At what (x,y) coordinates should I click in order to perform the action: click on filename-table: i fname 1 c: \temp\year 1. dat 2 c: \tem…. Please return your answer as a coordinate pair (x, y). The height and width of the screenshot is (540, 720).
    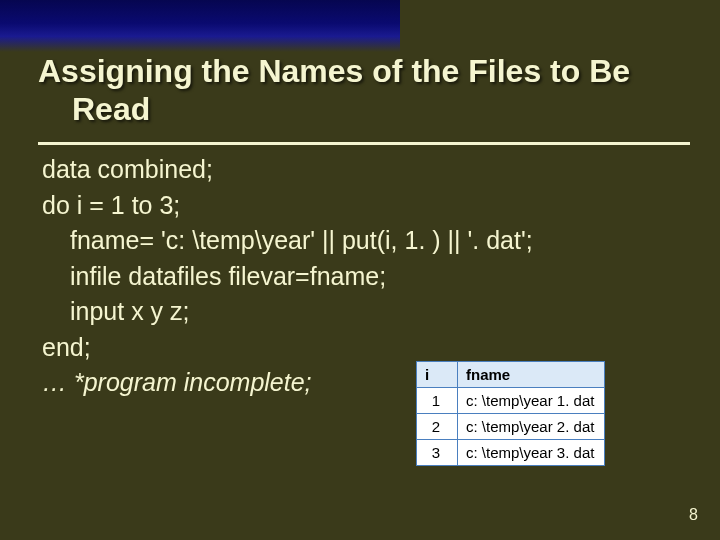
    Looking at the image, I should click on (510, 414).